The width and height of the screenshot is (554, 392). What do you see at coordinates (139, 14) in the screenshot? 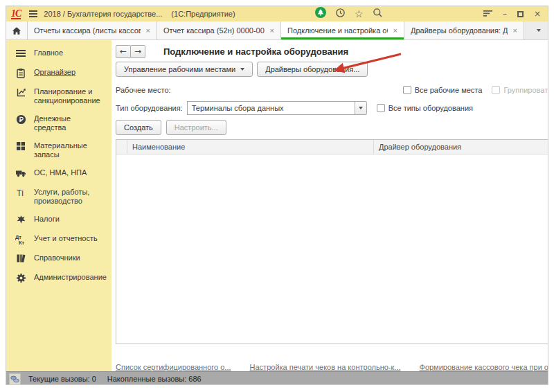
I see `window-title: 2018 / Бухгалтерия государстве... (1С:Пр…` at bounding box center [139, 14].